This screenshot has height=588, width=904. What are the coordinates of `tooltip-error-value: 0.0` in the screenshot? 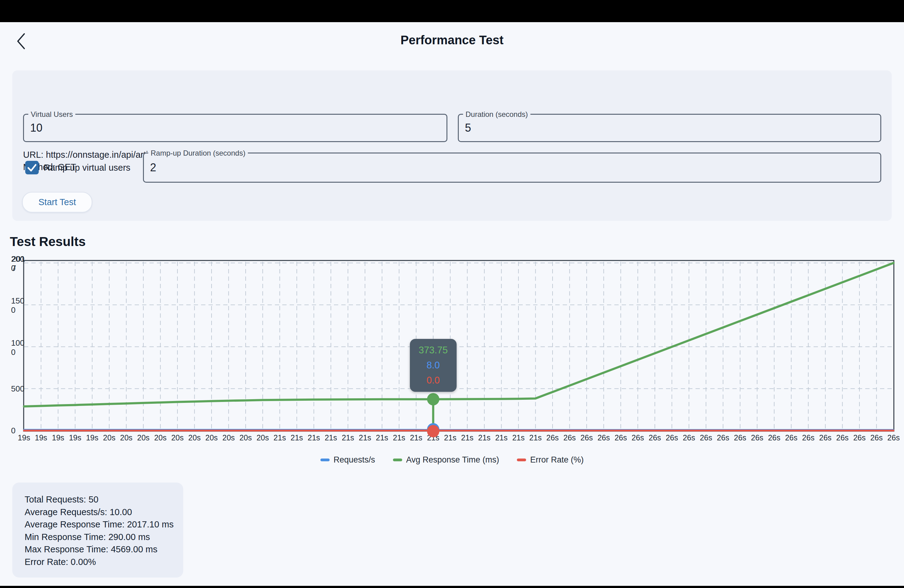 It's located at (433, 381).